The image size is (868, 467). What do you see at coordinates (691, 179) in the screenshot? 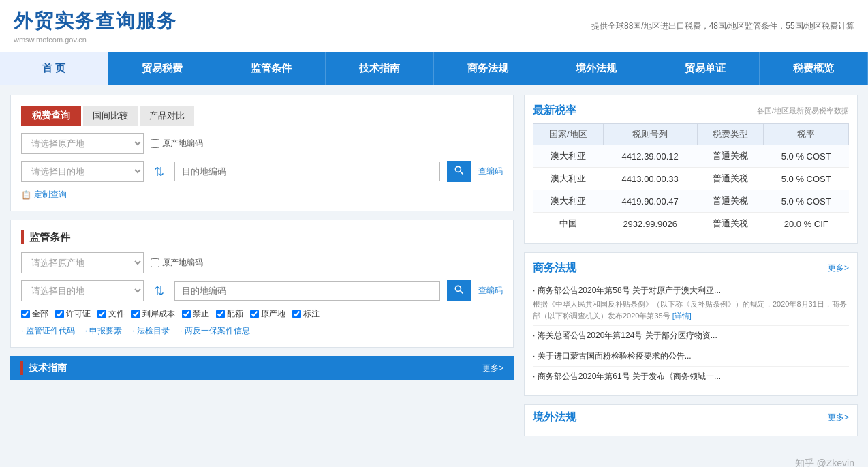
I see `rate-table: 国家/地区 税则号列 税费类型 税率 澳大利亚 4412.39.00.12 普通…` at bounding box center [691, 179].